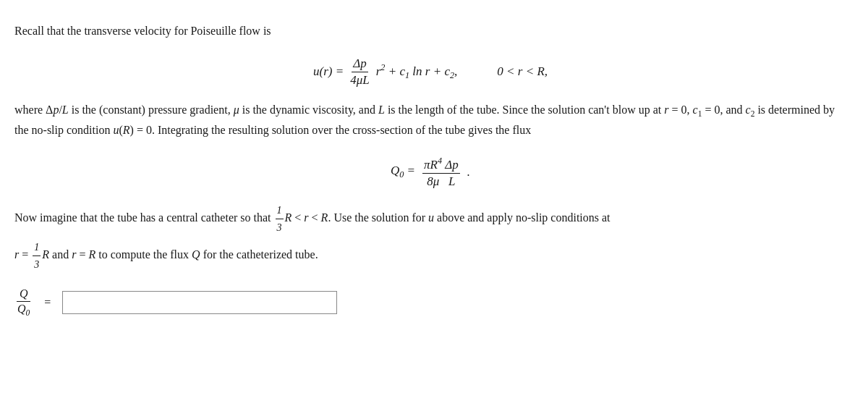 The height and width of the screenshot is (414, 868). I want to click on intro-text: Recall that the transverse velocity for …, so click(430, 31).